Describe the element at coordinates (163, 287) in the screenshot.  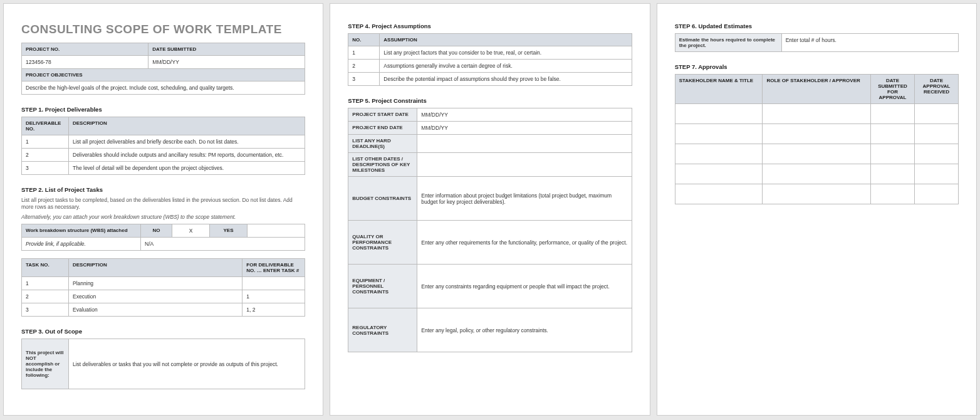
I see `tasks-table: TASK NO. DESCRIPTION FOR DELIVERABLE NO.…` at that location.